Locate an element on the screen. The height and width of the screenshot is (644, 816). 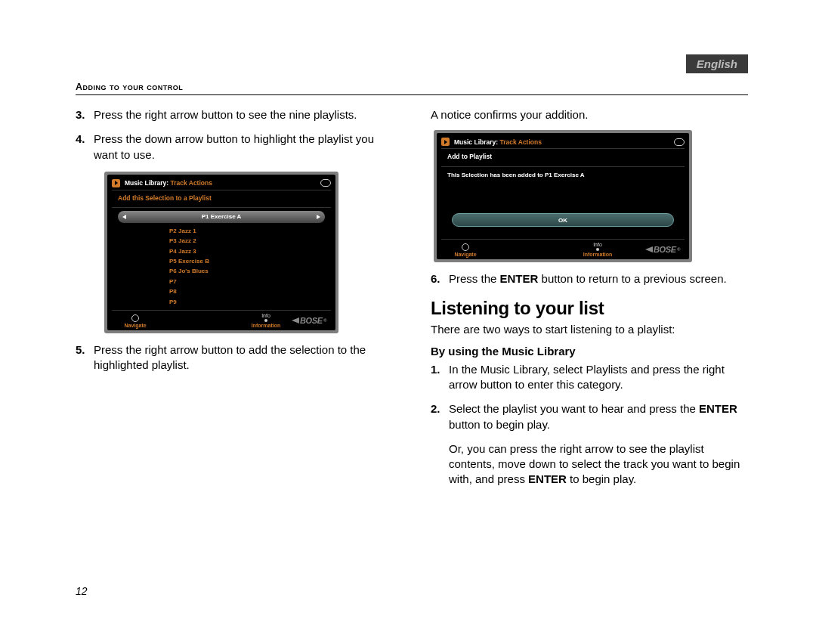
or-paragraph: Or, you can press the right arrow to see… is located at coordinates (598, 464).